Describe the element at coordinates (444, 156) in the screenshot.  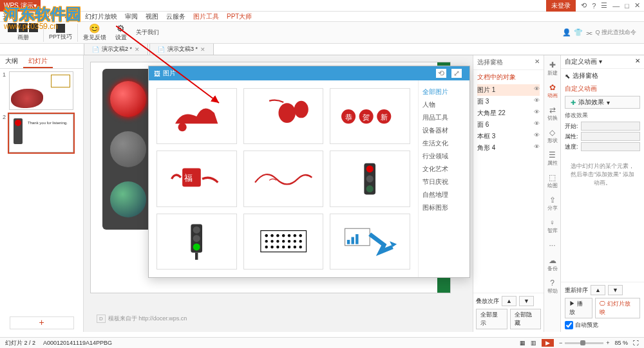
I see `cat-industry: 行业领域` at that location.